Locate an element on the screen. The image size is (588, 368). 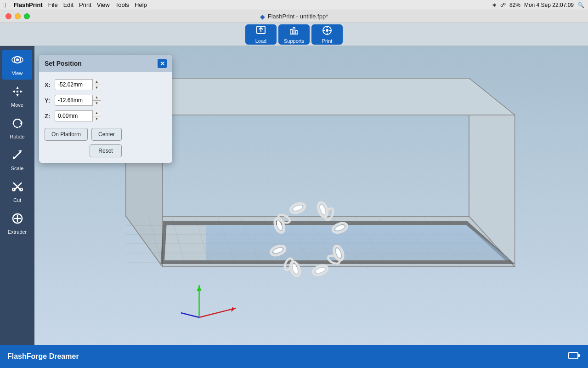
scale-label: Scale is located at coordinates (17, 168).